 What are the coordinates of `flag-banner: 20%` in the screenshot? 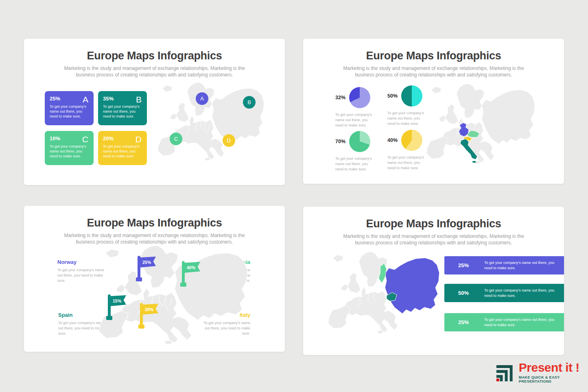 It's located at (150, 309).